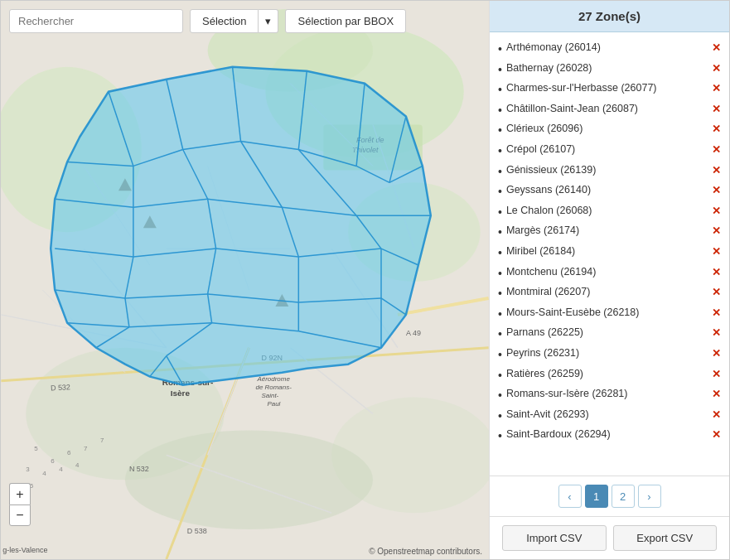 Image resolution: width=730 pixels, height=560 pixels. What do you see at coordinates (607, 273) in the screenshot?
I see `zone-name: Montchenu (26194)` at bounding box center [607, 273].